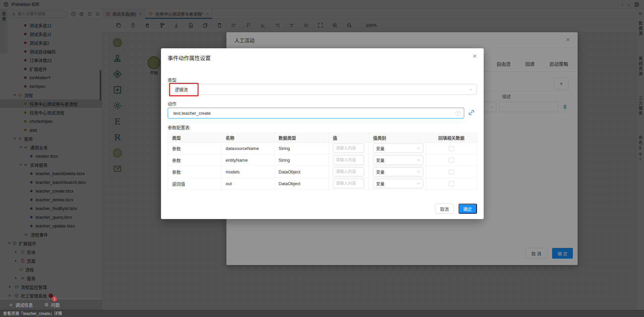  Describe the element at coordinates (302, 138) in the screenshot. I see `col-datatype: 数据类型` at that location.